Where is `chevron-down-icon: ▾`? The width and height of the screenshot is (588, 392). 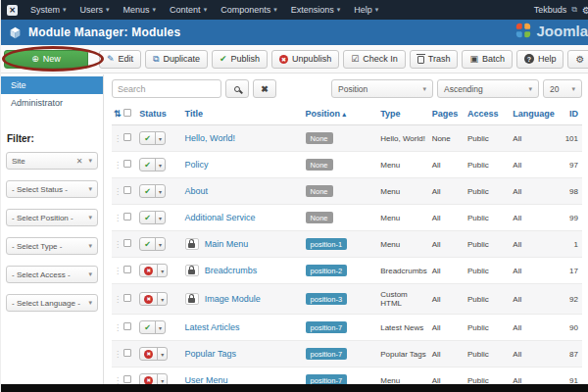
chevron-down-icon: ▾ is located at coordinates (163, 270).